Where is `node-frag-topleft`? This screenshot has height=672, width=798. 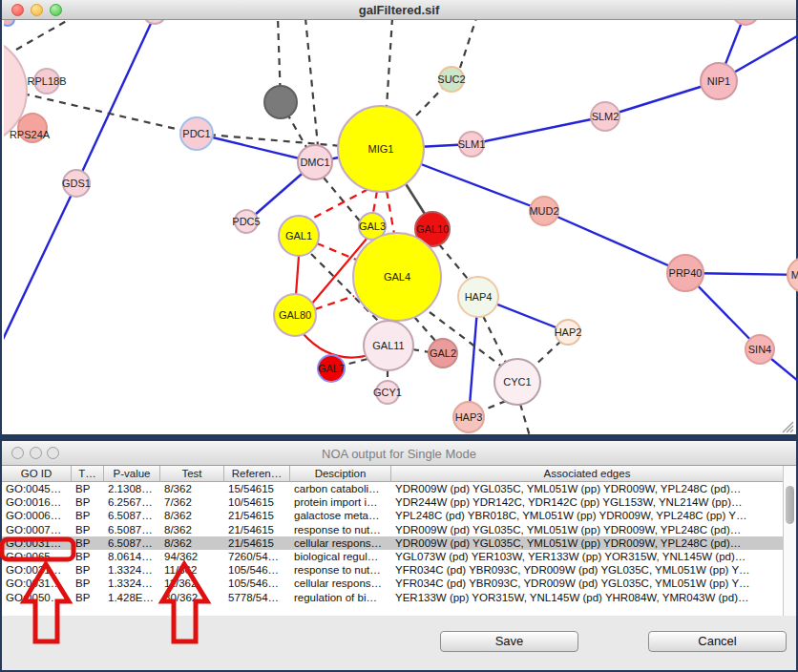 node-frag-topleft is located at coordinates (10, 23).